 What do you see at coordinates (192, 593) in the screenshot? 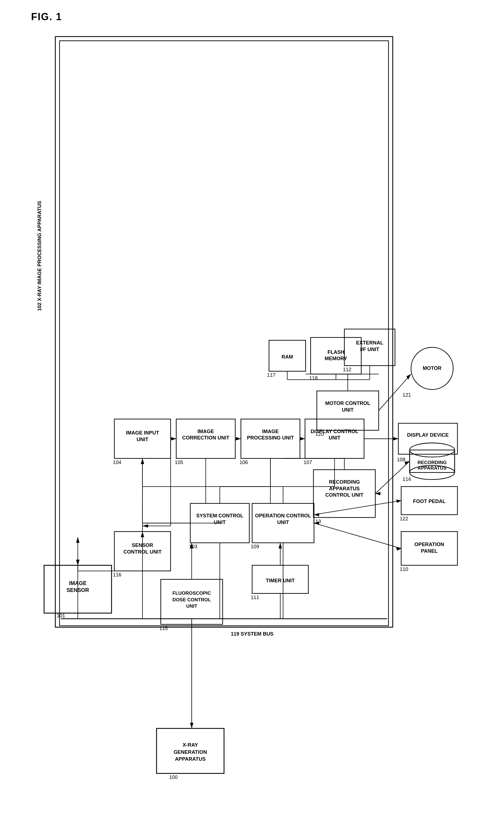
I see `svg-text: FLUOROSCOPIC` at bounding box center [192, 593].